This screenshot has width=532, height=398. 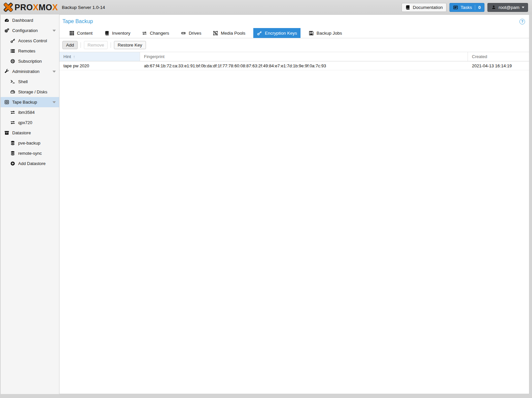 What do you see at coordinates (294, 33) in the screenshot?
I see `tab-strip: Content Inventory Changers Drives Media …` at bounding box center [294, 33].